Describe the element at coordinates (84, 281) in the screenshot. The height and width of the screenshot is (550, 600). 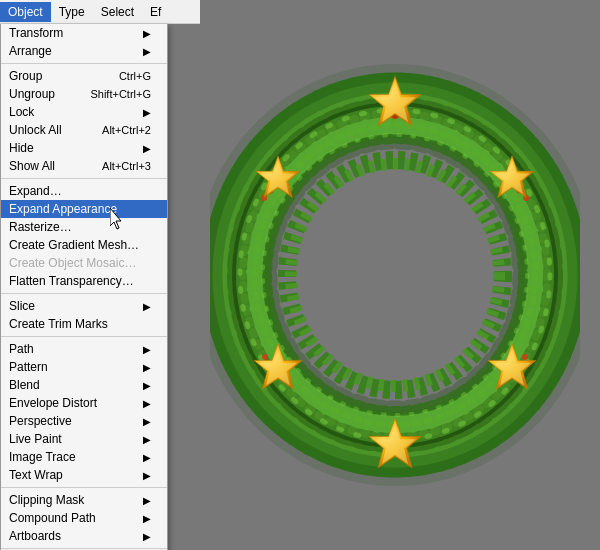
I see `menu-item-flatten-transparency-: Flatten Transparency…` at that location.